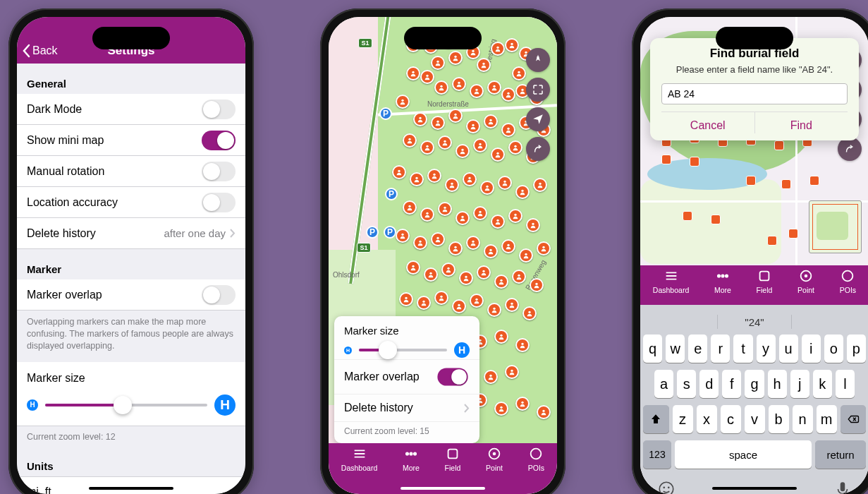 Image resolution: width=868 pixels, height=494 pixels. What do you see at coordinates (777, 384) in the screenshot?
I see `key-h: h` at bounding box center [777, 384].